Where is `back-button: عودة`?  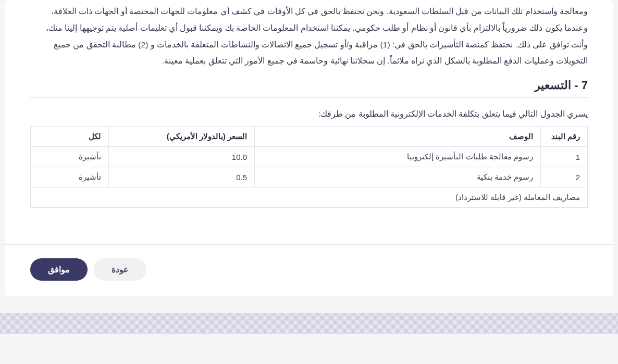 back-button: عودة is located at coordinates (120, 270).